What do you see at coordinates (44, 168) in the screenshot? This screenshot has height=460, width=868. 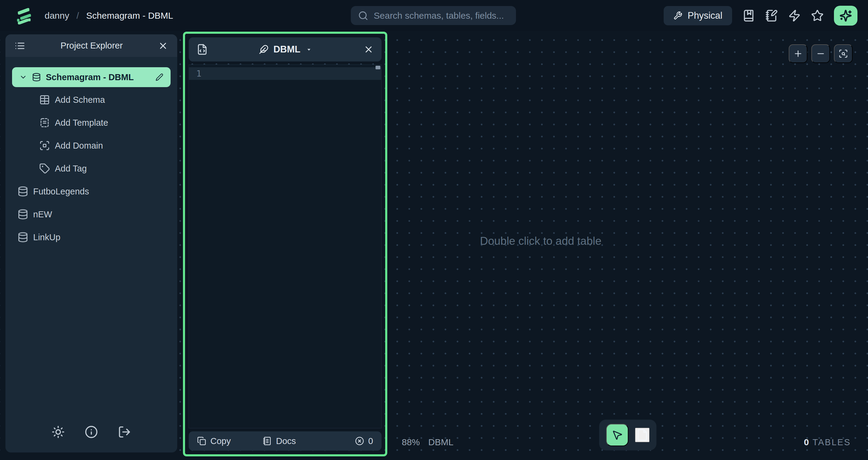 I see `tag-icon` at bounding box center [44, 168].